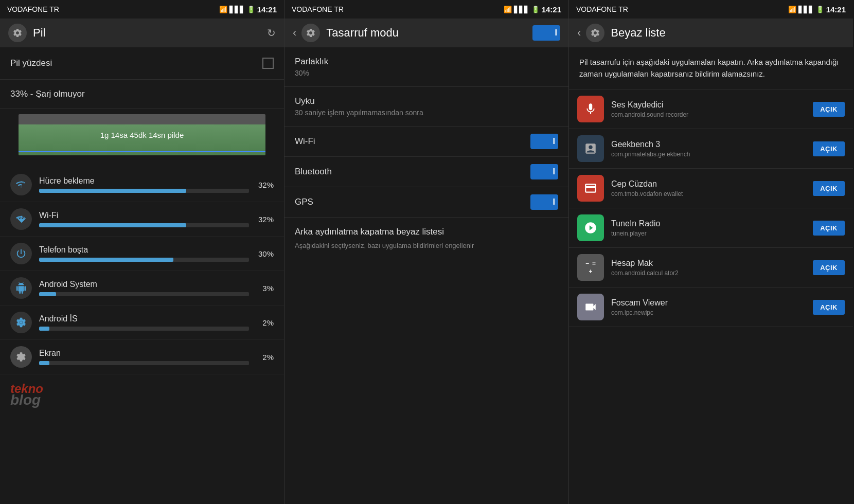 The width and height of the screenshot is (854, 504). What do you see at coordinates (142, 64) in the screenshot?
I see `battery-percentage-row: Pil yüzdesi` at bounding box center [142, 64].